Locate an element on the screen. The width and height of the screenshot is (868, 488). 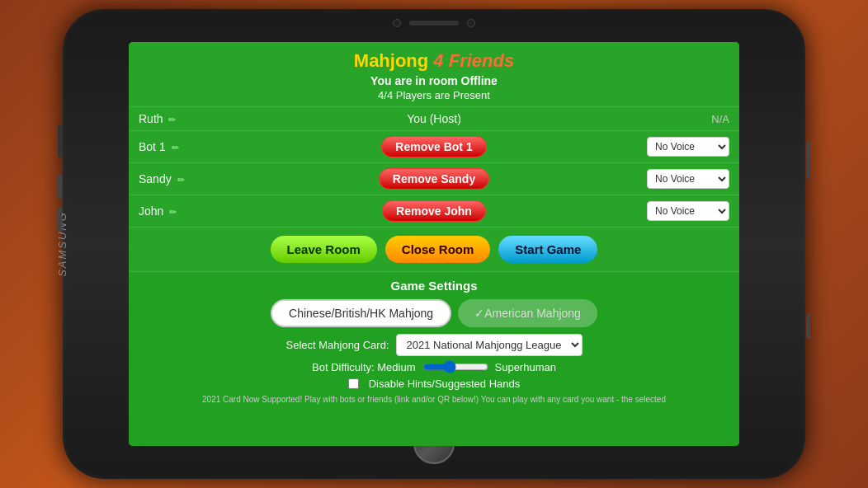
action-buttons-row: Leave Room Close Room Start Game is located at coordinates (434, 249).